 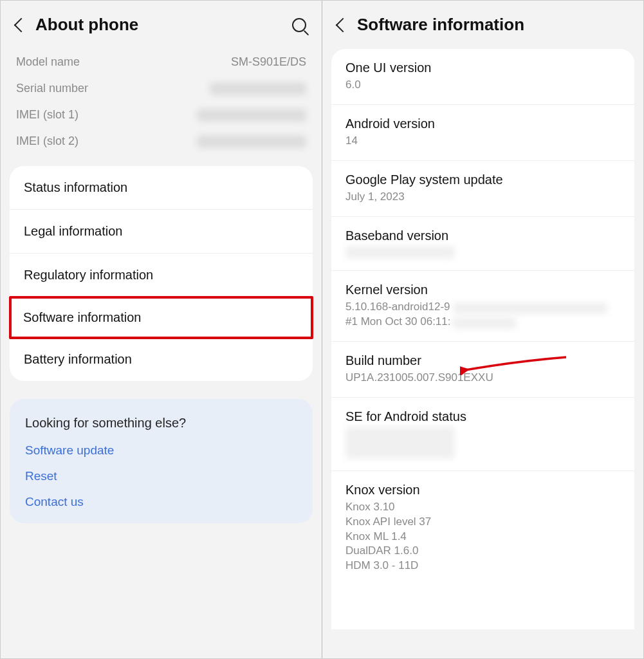 What do you see at coordinates (483, 537) in the screenshot?
I see `knox-values: Knox 3.10 Knox API level 37 Knox ML 1.4 …` at bounding box center [483, 537].